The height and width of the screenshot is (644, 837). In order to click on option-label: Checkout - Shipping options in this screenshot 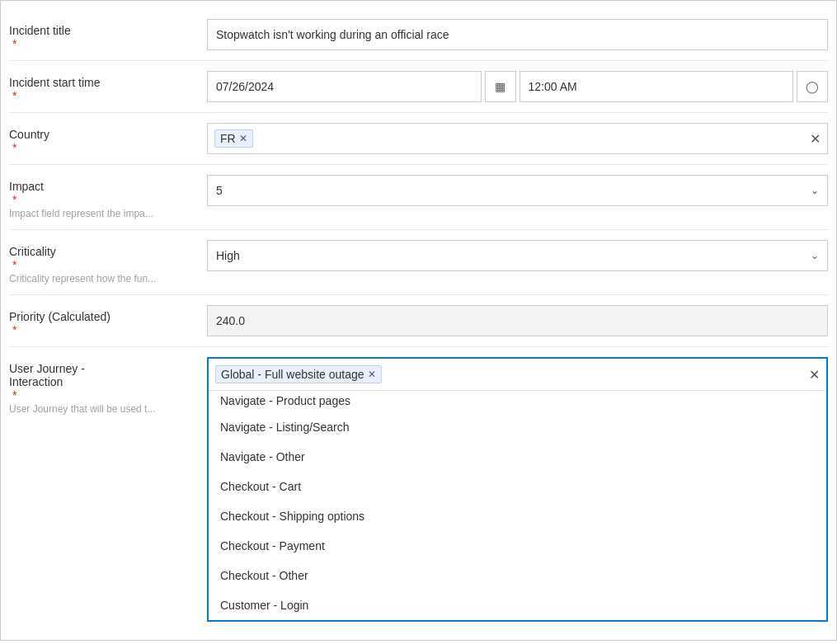, I will do `click(292, 516)`.